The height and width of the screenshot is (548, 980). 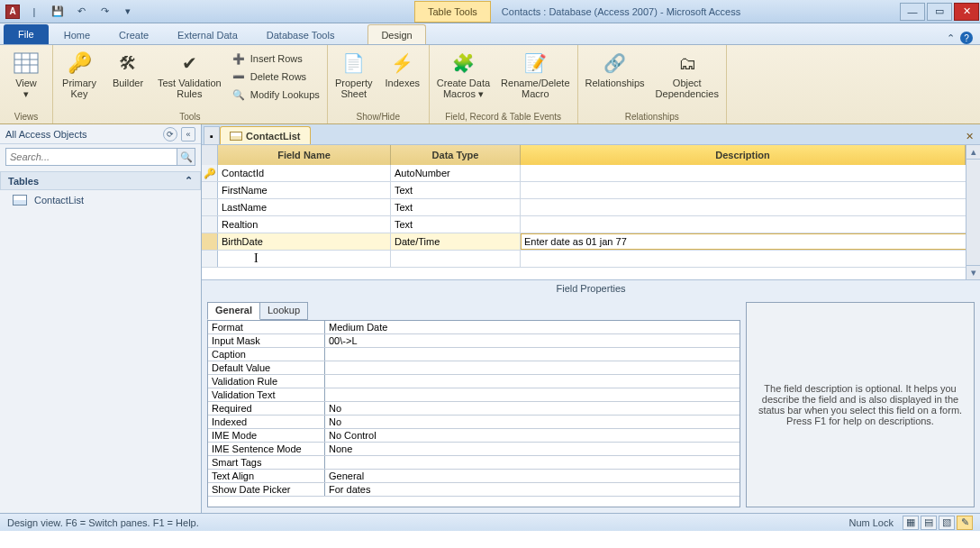 What do you see at coordinates (456, 173) in the screenshot?
I see `cell-data-type: AutoNumber` at bounding box center [456, 173].